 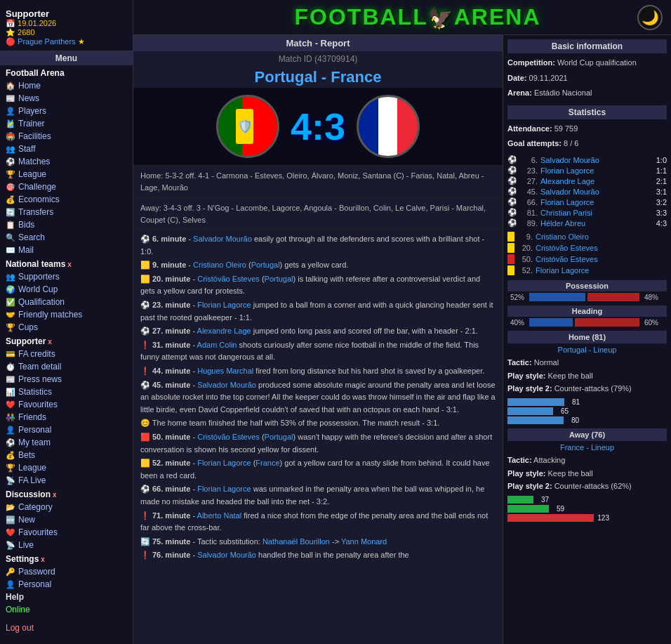 I want to click on link-monard: Yann Monard, so click(x=364, y=541).